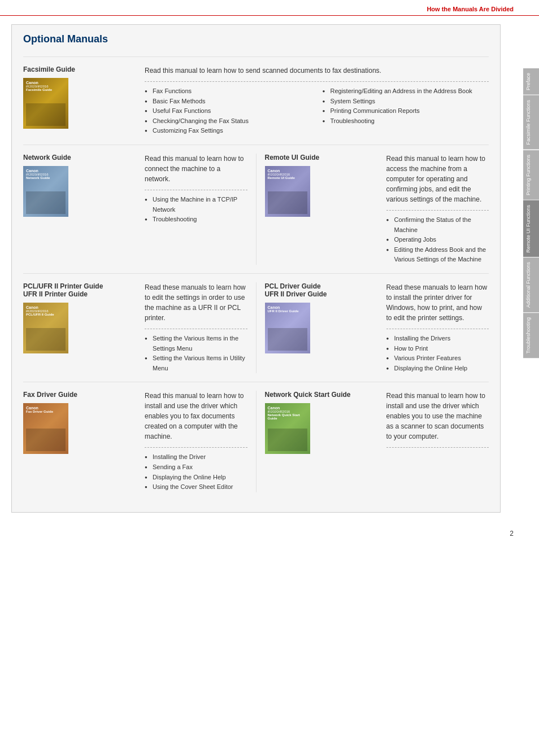 Image resolution: width=539 pixels, height=756 pixels. Describe the element at coordinates (438, 327) in the screenshot. I see `pcl-driver-desc: Read these manuals to learn how to insta…` at that location.